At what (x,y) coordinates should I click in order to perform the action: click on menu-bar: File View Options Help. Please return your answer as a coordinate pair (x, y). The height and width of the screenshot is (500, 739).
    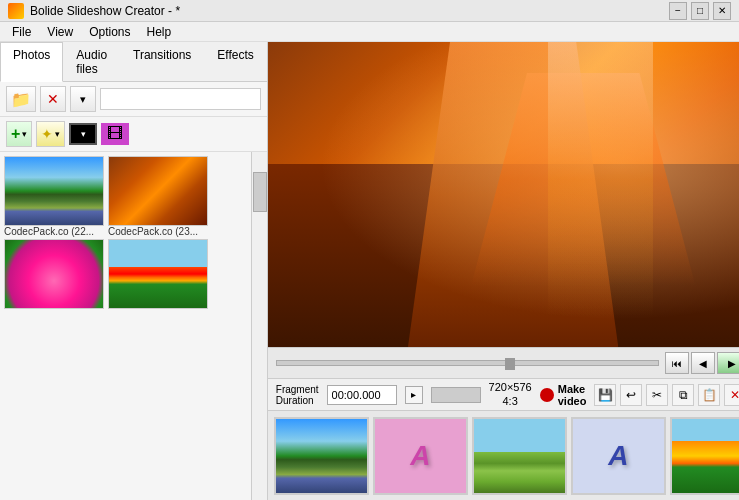
    Looking at the image, I should click on (370, 32).